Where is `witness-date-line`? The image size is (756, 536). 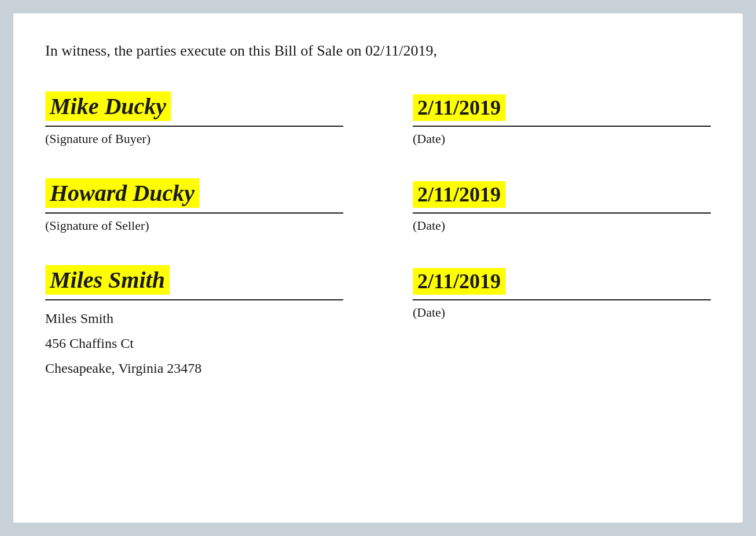
witness-date-line is located at coordinates (562, 299).